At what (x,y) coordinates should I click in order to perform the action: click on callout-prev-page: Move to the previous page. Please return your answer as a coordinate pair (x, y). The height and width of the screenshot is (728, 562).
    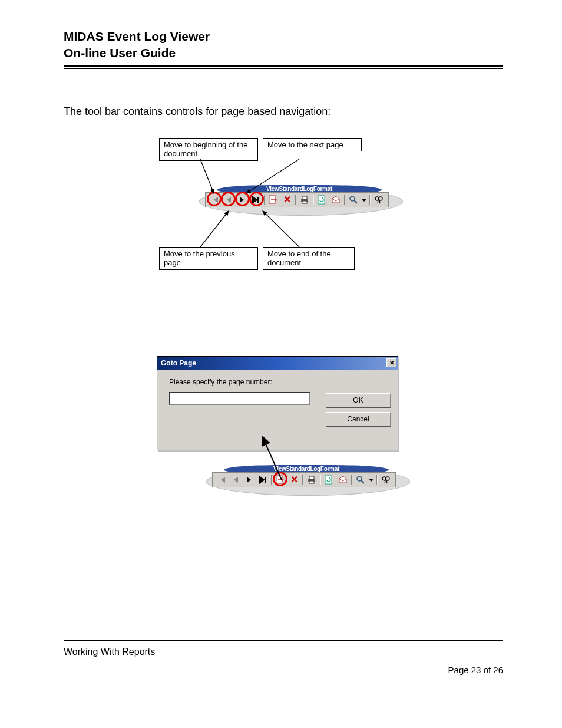
    Looking at the image, I should click on (209, 258).